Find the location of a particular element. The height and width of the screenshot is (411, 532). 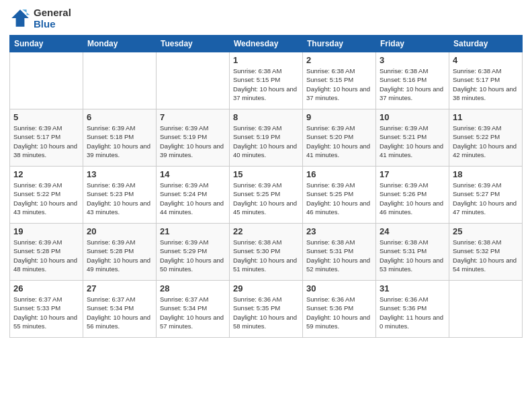

day-number: 14 is located at coordinates (193, 175).